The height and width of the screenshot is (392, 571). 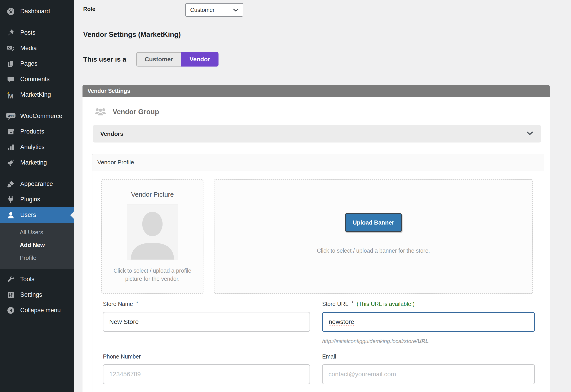 I want to click on phone-placeholder: 123456789, so click(x=125, y=374).